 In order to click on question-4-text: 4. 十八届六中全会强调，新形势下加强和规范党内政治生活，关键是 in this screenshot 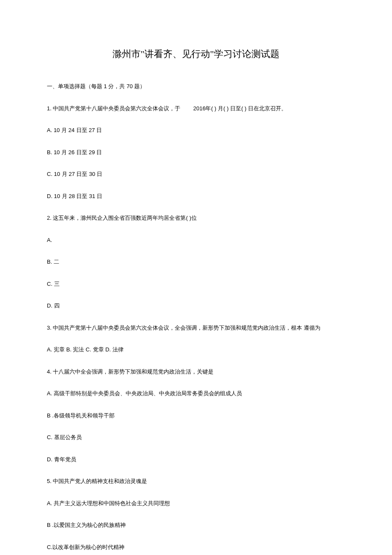, I will do `click(196, 372)`.